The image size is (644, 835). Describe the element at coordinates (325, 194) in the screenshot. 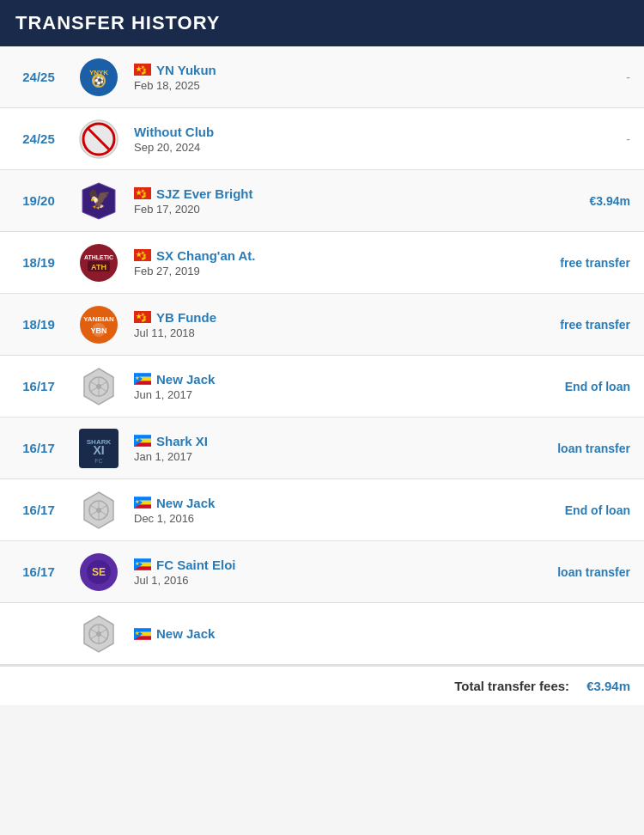

I see `club-name: ★ ★ ★ ★ ★ SJZ Ever Bright` at that location.